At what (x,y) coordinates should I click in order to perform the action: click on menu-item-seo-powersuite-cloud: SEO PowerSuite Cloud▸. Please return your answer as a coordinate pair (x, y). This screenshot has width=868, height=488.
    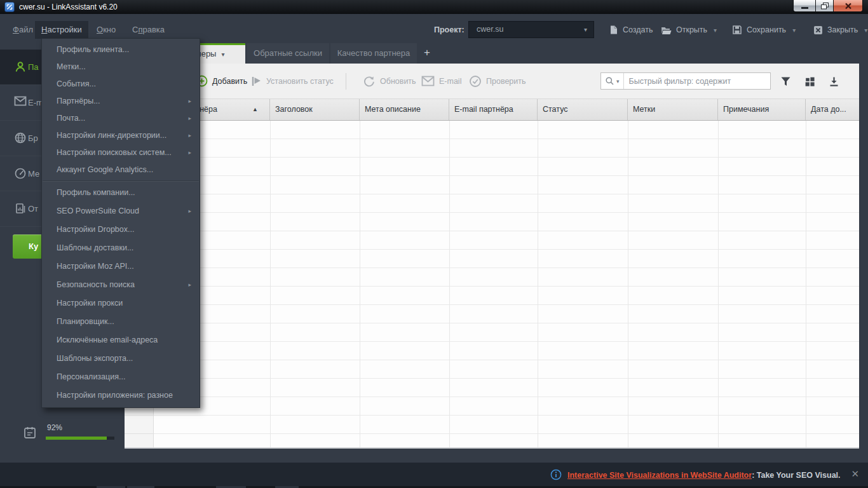
    Looking at the image, I should click on (121, 211).